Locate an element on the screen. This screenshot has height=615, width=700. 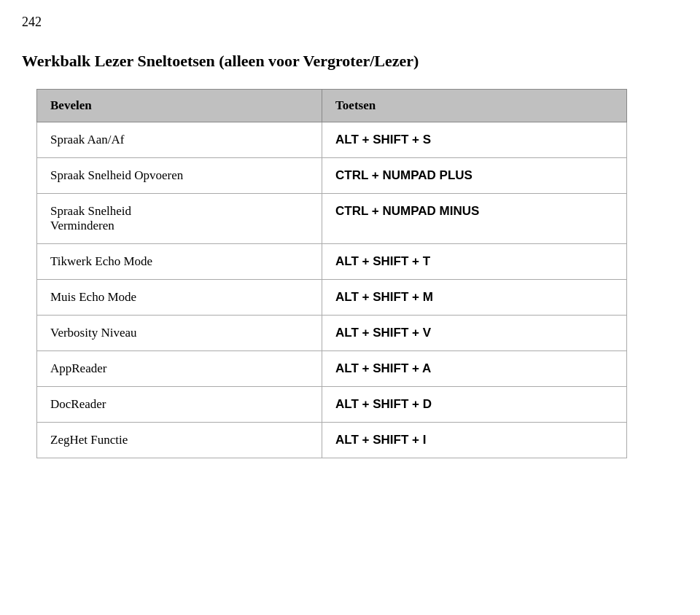
table-row: Spraak Aan/AfALT + SHIFT + S is located at coordinates (332, 140).